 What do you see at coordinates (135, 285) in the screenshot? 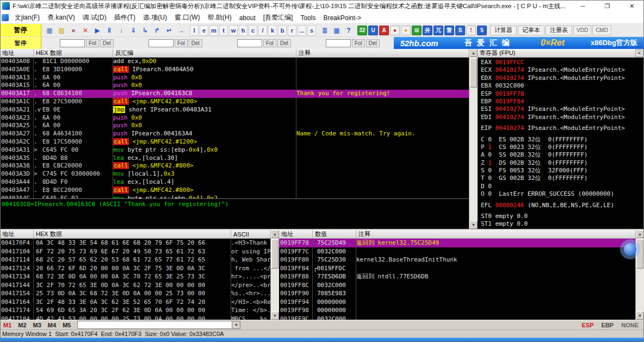
I see `dump-row: 004171443C 2F 70 72 65 3E 0D 0A 3C 62 72…` at bounding box center [135, 285].